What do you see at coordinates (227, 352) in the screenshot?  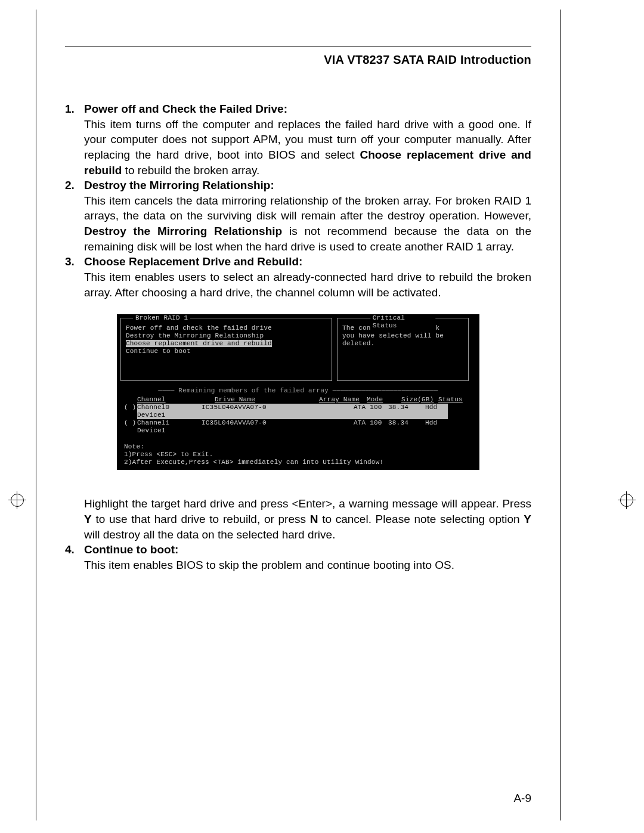 I see `bios-menu-item: Continue to boot` at bounding box center [227, 352].